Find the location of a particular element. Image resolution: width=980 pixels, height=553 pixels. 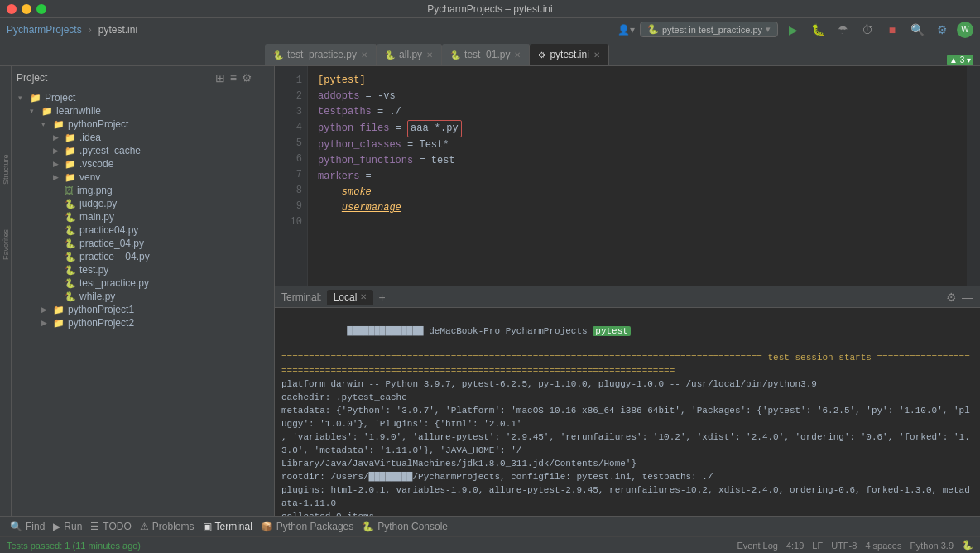

terminal-add-tab: + is located at coordinates (382, 297).